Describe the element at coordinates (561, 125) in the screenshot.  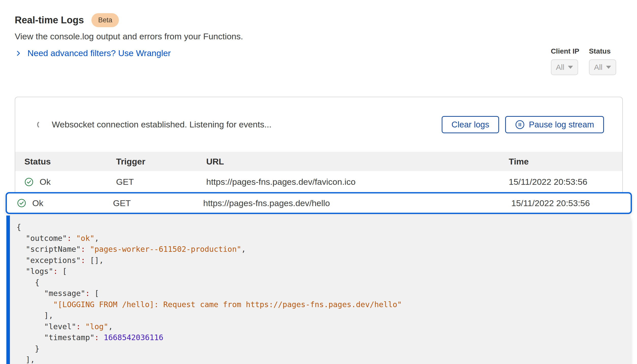
I see `pause-log-stream-label: Pause log stream` at that location.